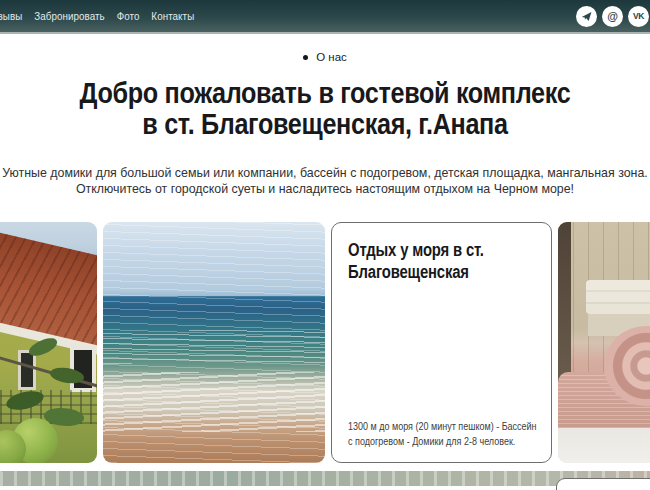  What do you see at coordinates (325, 57) in the screenshot?
I see `section-indicator: О нас` at bounding box center [325, 57].